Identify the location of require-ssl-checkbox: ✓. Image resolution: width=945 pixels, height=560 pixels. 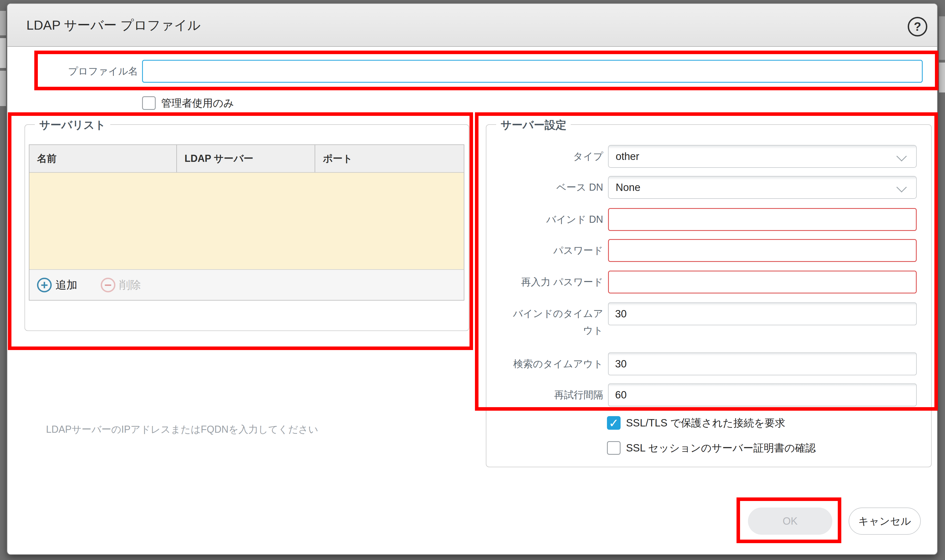
(614, 423).